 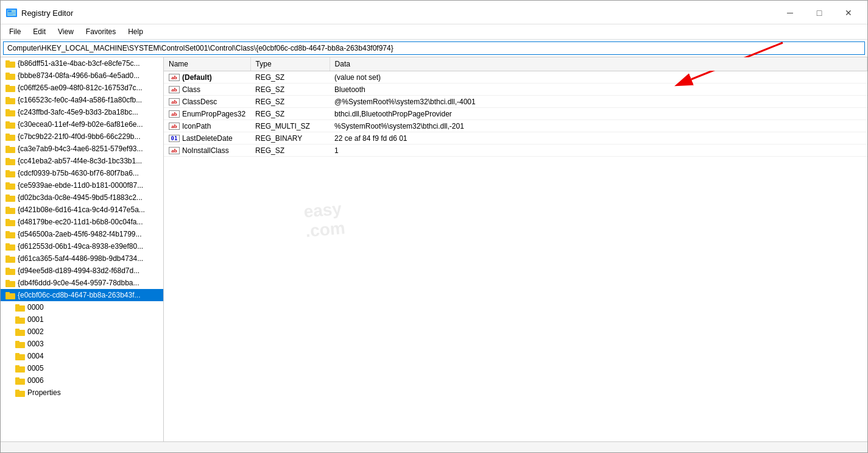 What do you see at coordinates (79, 271) in the screenshot?
I see `tree-item-label: {d94ee5d8-d189-4994-83d2-f68d7d...` at bounding box center [79, 271].